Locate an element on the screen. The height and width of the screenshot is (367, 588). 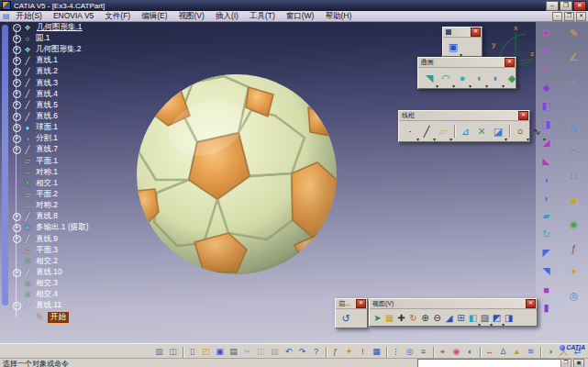
pan-icon: ✚ is located at coordinates (402, 317).